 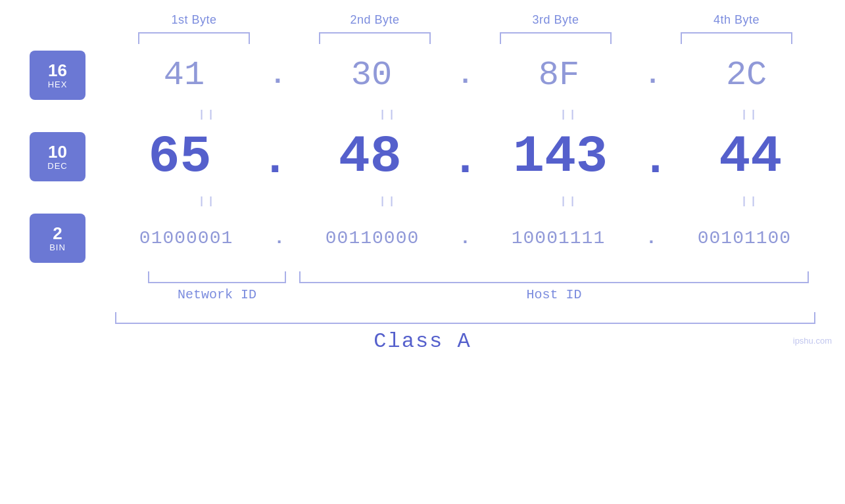 I want to click on hex-val-3: 8F, so click(x=559, y=75).